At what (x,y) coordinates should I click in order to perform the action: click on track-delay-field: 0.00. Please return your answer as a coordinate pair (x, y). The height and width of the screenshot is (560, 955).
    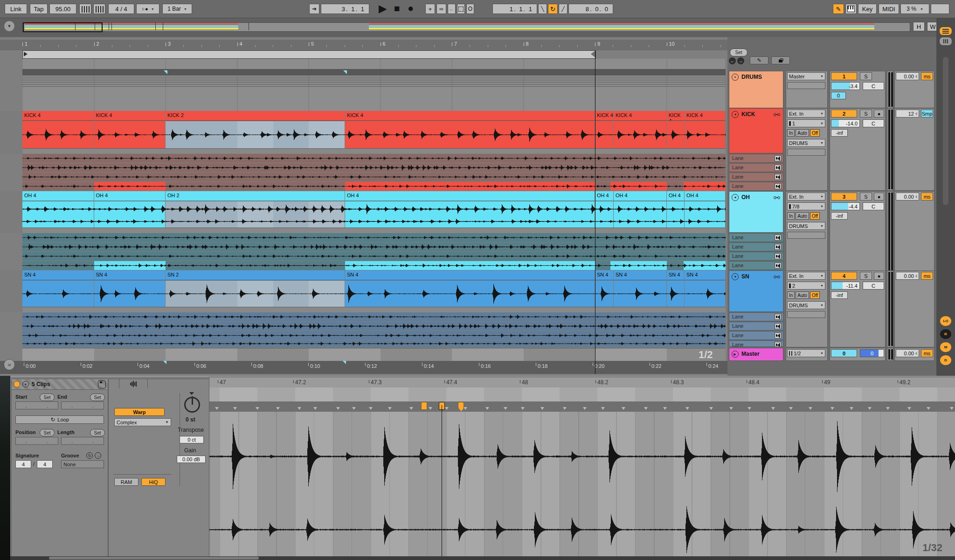
    Looking at the image, I should click on (907, 276).